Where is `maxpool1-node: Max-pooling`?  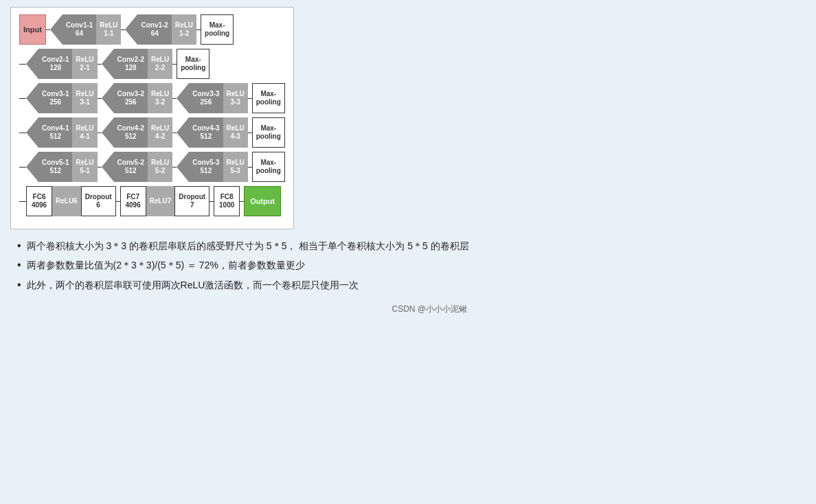 maxpool1-node: Max-pooling is located at coordinates (217, 30).